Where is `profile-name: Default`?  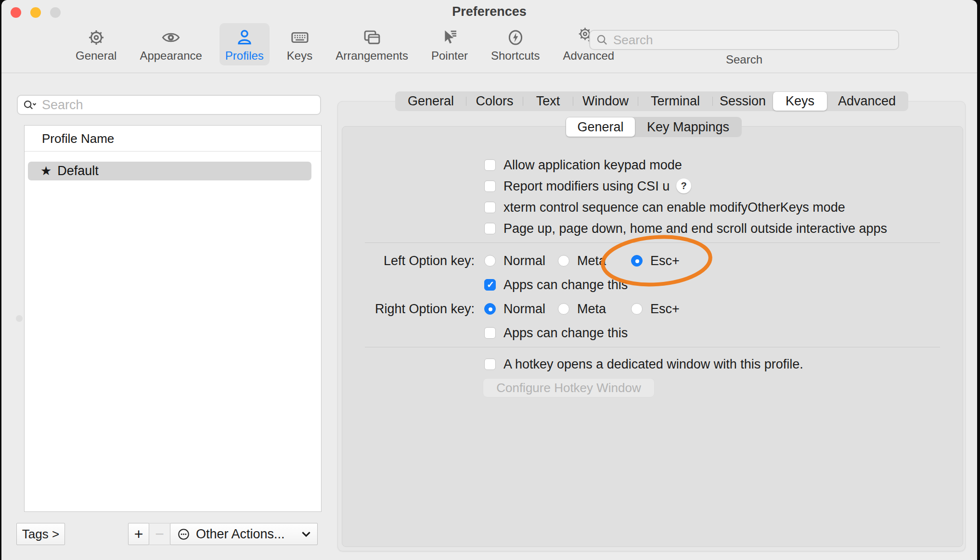
profile-name: Default is located at coordinates (78, 171).